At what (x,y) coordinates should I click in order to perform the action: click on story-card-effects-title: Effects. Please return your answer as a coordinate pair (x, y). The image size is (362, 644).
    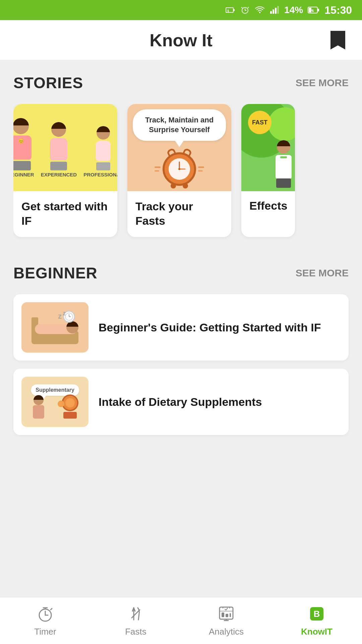
    Looking at the image, I should click on (268, 206).